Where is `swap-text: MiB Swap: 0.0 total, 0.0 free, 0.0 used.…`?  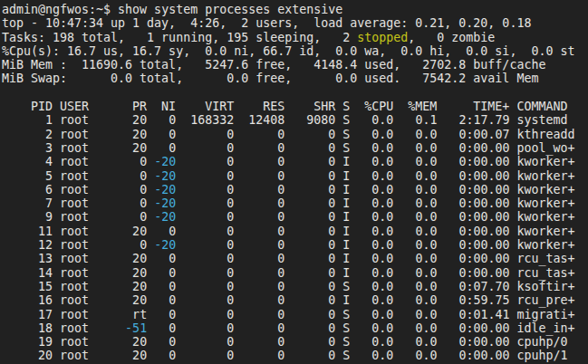
swap-text: MiB Swap: 0.0 total, 0.0 free, 0.0 used.… is located at coordinates (270, 78).